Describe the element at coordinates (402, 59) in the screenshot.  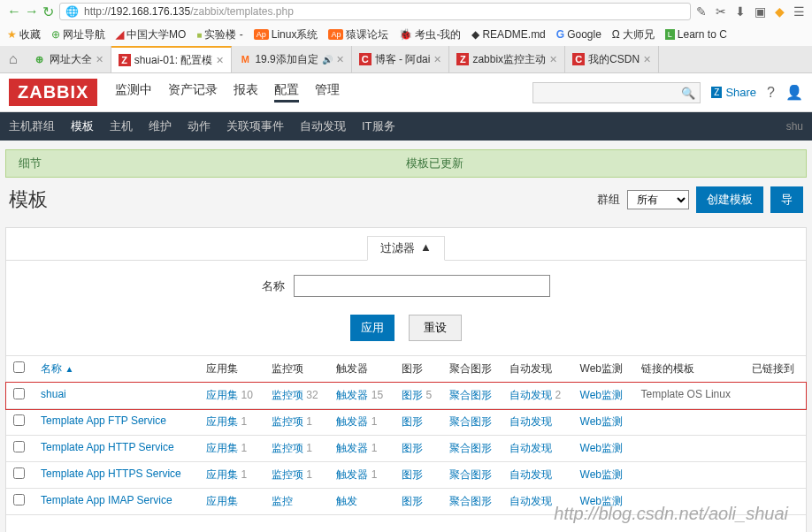
I see `browser-tab: C博客 - 阿dai✕` at that location.